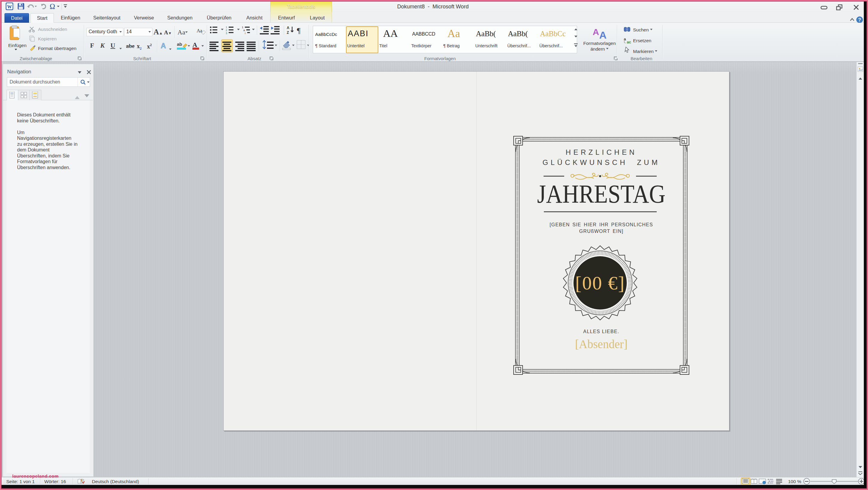 The image size is (868, 490). I want to click on svg-text: ac, so click(629, 42).